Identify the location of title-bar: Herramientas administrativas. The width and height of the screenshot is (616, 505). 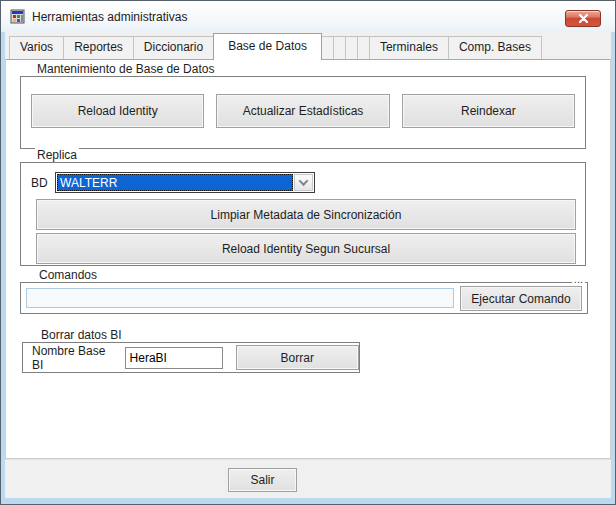
(308, 16).